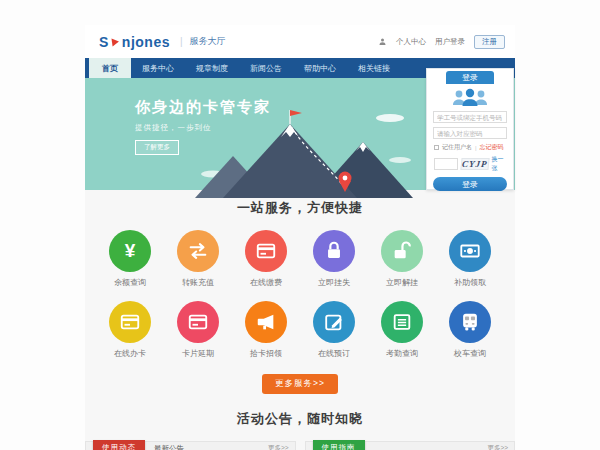  What do you see at coordinates (470, 78) in the screenshot?
I see `login-tab: 登录` at bounding box center [470, 78].